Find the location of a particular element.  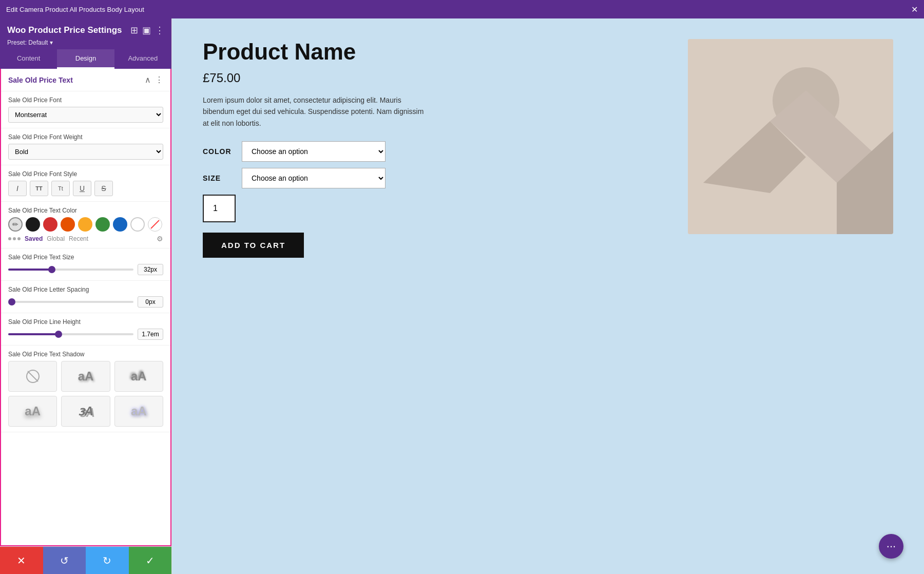

font-weight-group: Sale Old Price Font Weight Bold is located at coordinates (86, 147).